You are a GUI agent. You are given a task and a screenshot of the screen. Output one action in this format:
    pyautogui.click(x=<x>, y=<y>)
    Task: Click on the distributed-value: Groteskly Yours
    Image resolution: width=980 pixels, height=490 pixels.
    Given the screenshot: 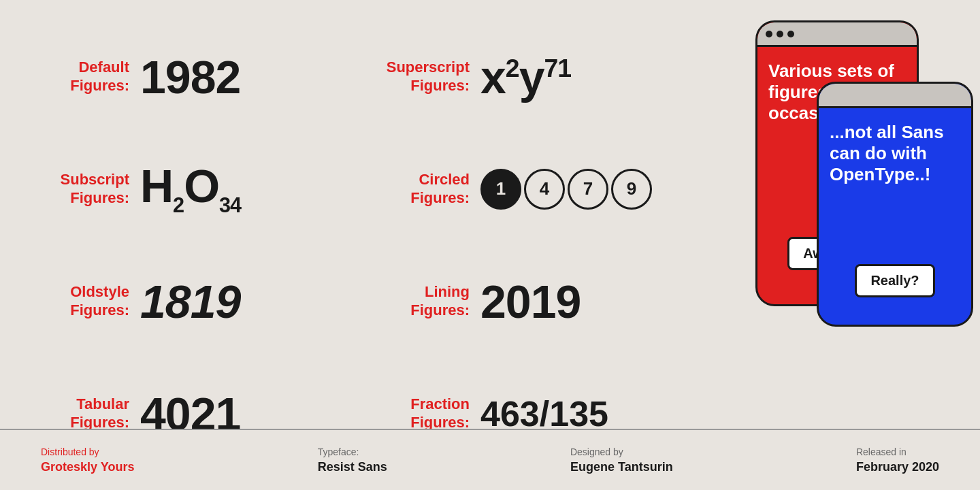 What is the action you would take?
    pyautogui.click(x=87, y=467)
    